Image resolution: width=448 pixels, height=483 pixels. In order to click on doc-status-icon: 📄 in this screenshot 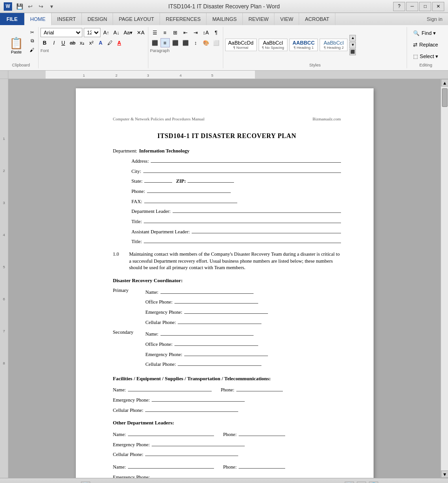, I will do `click(86, 482)`.